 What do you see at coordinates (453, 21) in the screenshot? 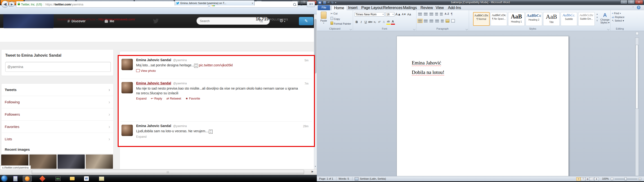
I see `borders-icon` at bounding box center [453, 21].